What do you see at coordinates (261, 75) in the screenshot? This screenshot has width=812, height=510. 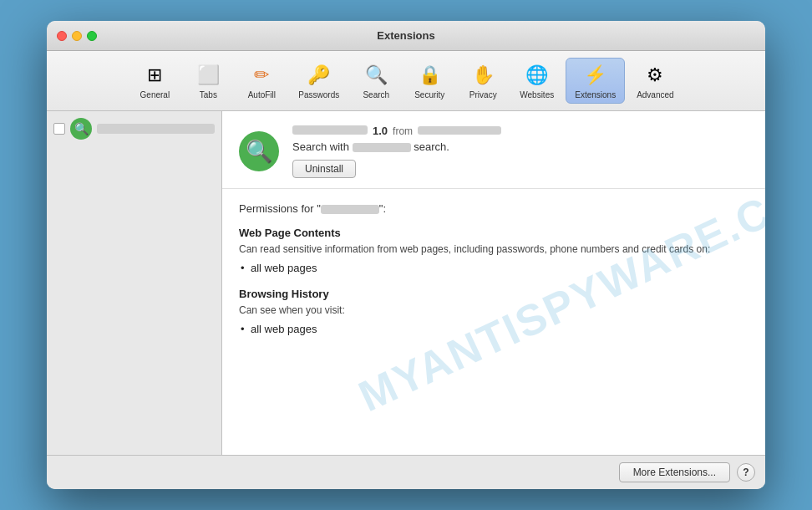 I see `autofill-icon: ✏` at bounding box center [261, 75].